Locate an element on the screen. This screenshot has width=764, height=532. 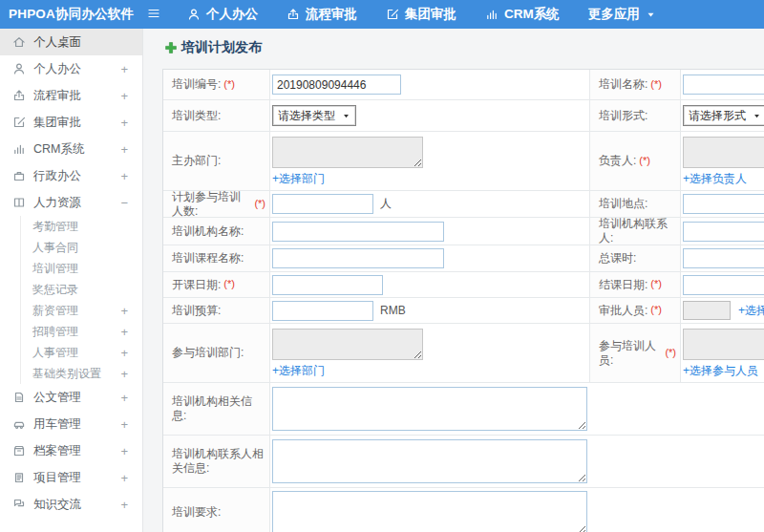
nav-item-more-apps: 更多应用 is located at coordinates (623, 14).